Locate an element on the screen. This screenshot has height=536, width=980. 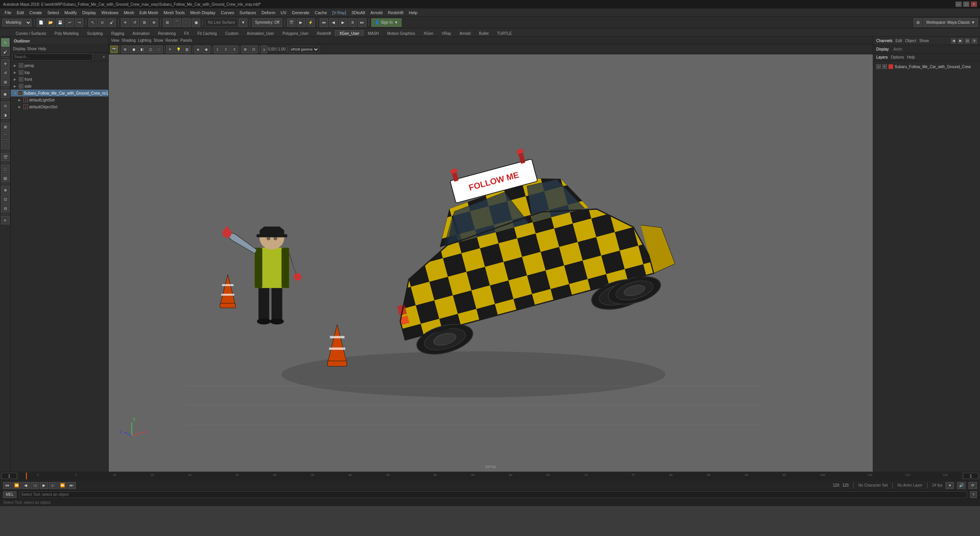
panel-expand-icon: ▶ is located at coordinates (960, 41).